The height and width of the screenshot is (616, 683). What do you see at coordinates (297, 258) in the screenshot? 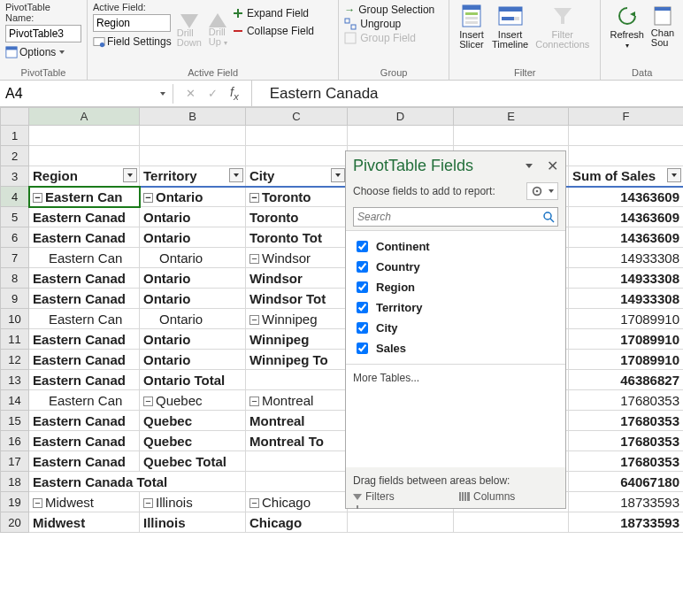
I see `cell: −Windsor` at bounding box center [297, 258].